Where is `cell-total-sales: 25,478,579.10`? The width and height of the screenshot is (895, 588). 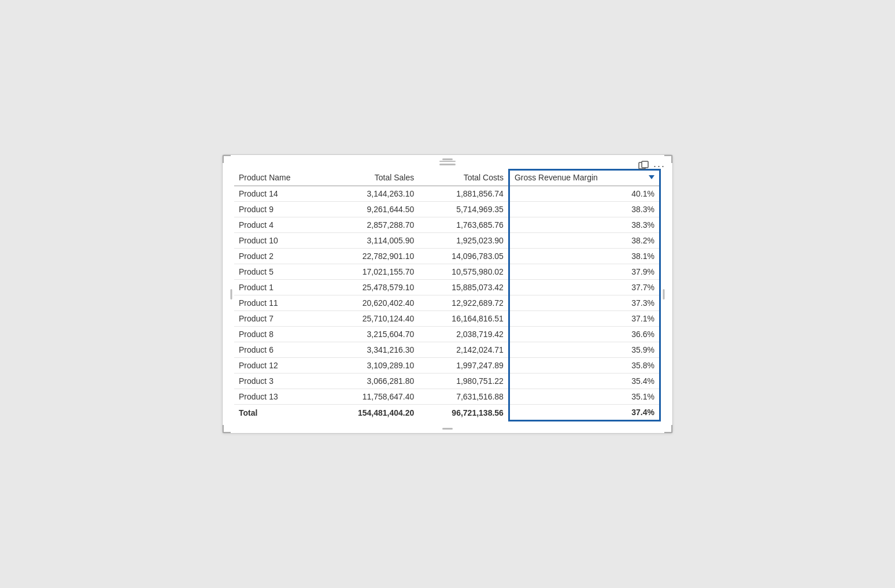 cell-total-sales: 25,478,579.10 is located at coordinates (371, 288).